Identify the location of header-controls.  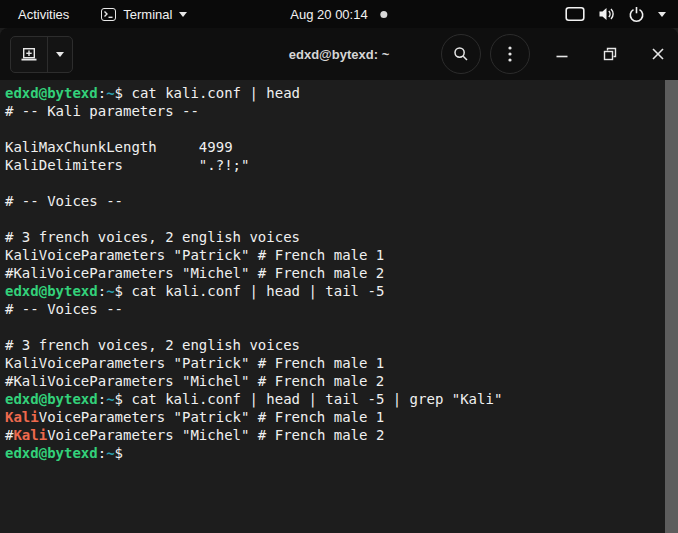
(554, 54).